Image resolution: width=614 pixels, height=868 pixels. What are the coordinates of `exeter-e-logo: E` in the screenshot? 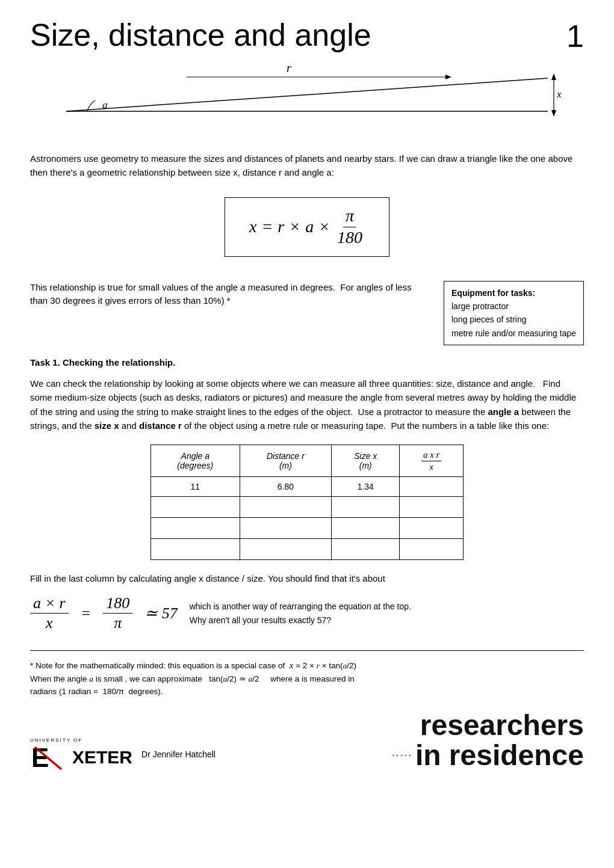 It's located at (51, 758).